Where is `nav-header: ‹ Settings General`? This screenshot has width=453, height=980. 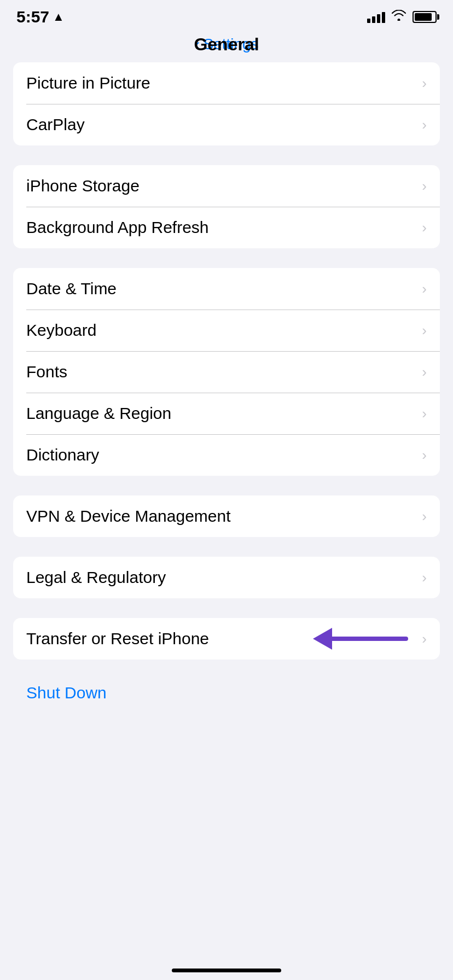 nav-header: ‹ Settings General is located at coordinates (226, 46).